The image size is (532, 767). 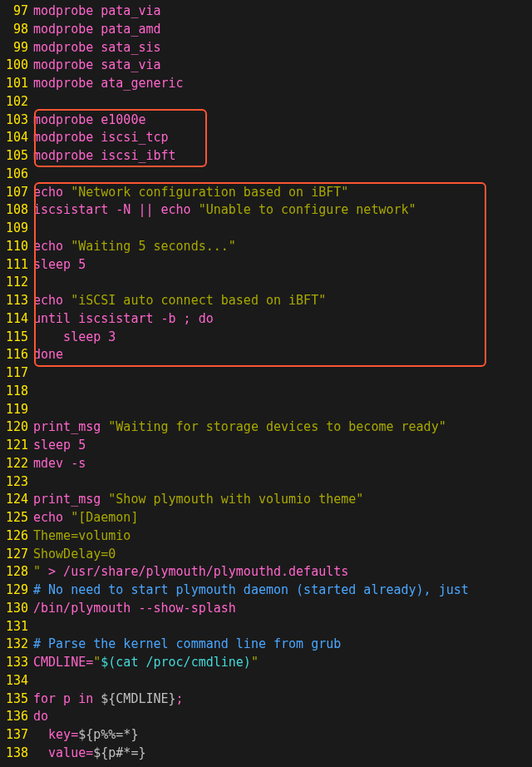 I want to click on code-line: print_msg "Waiting for storage devices t…, so click(x=283, y=428).